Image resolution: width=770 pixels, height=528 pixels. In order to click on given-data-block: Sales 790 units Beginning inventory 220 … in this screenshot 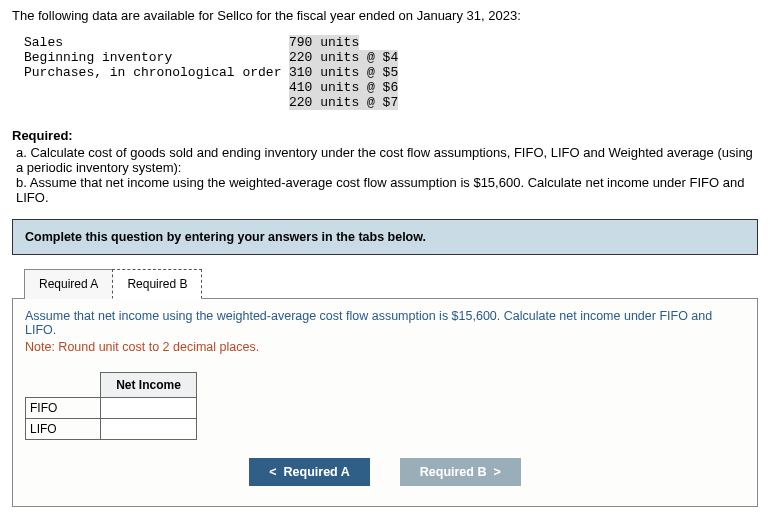, I will do `click(391, 72)`.